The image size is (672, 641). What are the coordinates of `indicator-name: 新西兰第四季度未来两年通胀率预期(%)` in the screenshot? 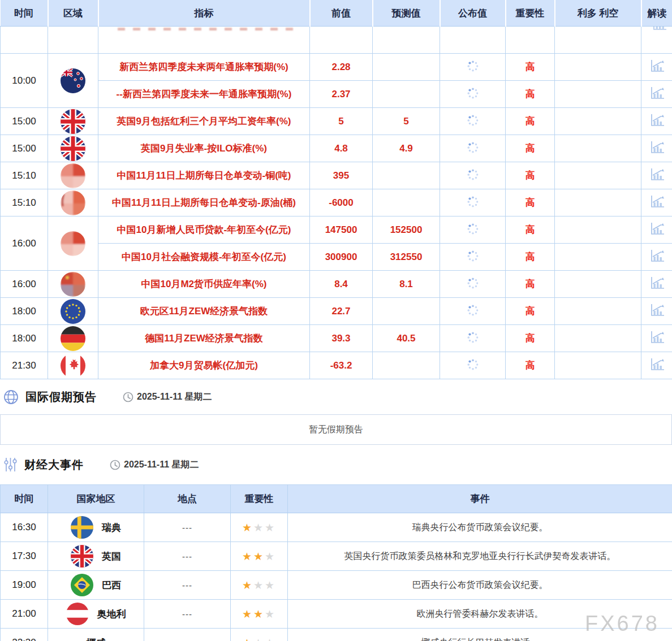 It's located at (204, 67).